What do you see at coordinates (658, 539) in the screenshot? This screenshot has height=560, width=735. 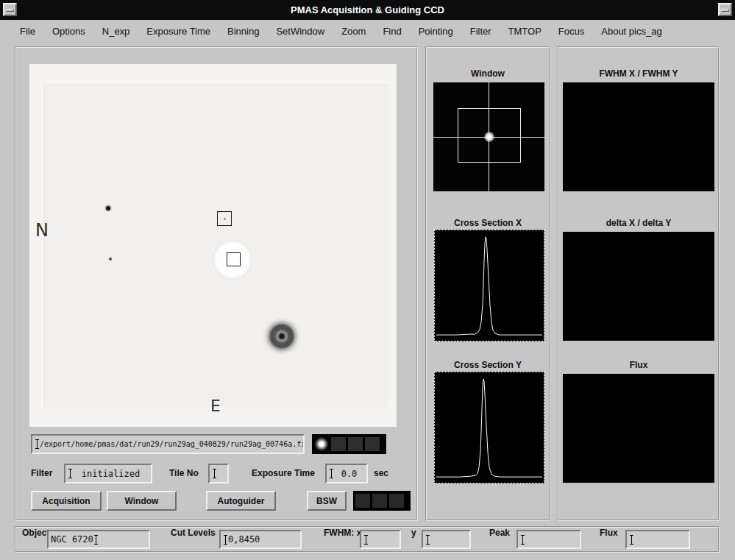 I see `flux-field` at bounding box center [658, 539].